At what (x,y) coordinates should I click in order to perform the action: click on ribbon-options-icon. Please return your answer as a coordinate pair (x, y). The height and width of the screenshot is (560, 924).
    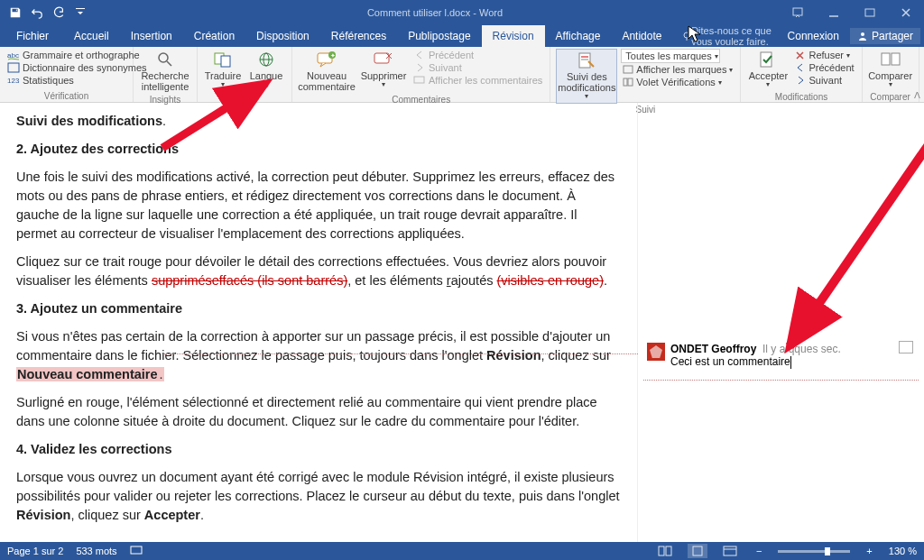
    Looking at the image, I should click on (798, 13).